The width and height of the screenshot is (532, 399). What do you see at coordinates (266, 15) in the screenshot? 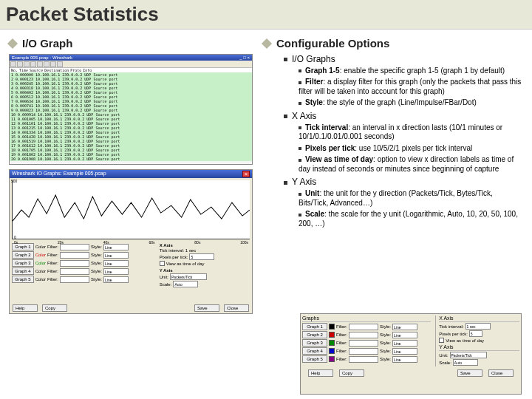
I see `page-title: Packet Statistics` at bounding box center [266, 15].